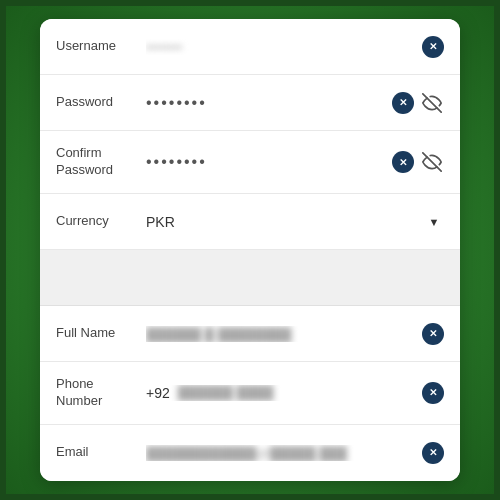  I want to click on phone-clear-icon, so click(433, 393).